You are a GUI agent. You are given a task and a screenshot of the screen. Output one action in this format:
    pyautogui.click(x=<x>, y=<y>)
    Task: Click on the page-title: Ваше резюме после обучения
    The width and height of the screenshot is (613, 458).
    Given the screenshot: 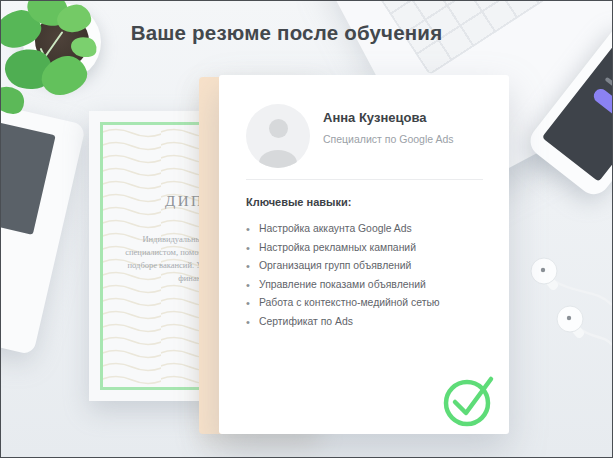 What is the action you would take?
    pyautogui.click(x=286, y=33)
    